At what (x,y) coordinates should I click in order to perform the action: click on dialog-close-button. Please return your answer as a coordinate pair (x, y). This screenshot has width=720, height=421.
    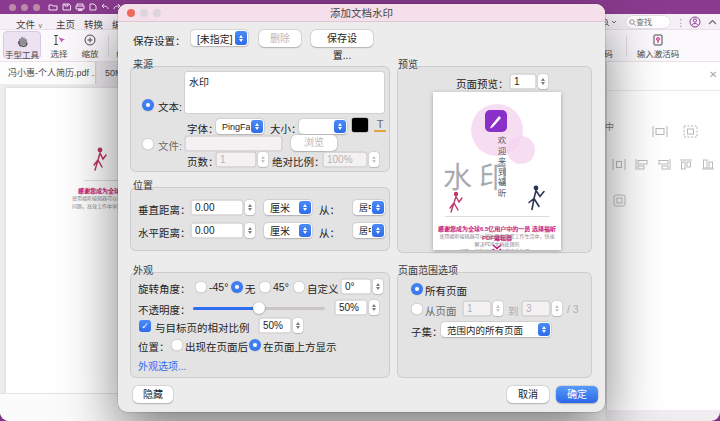
    Looking at the image, I should click on (131, 13).